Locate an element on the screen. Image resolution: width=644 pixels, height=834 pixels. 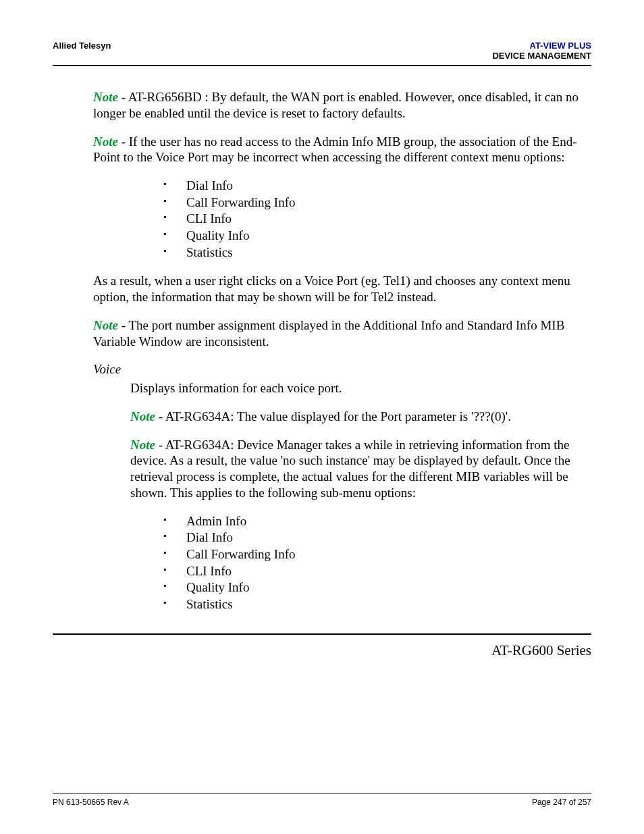
note-4-text: - AT-RG634A: The value displayed for the… is located at coordinates (333, 416).